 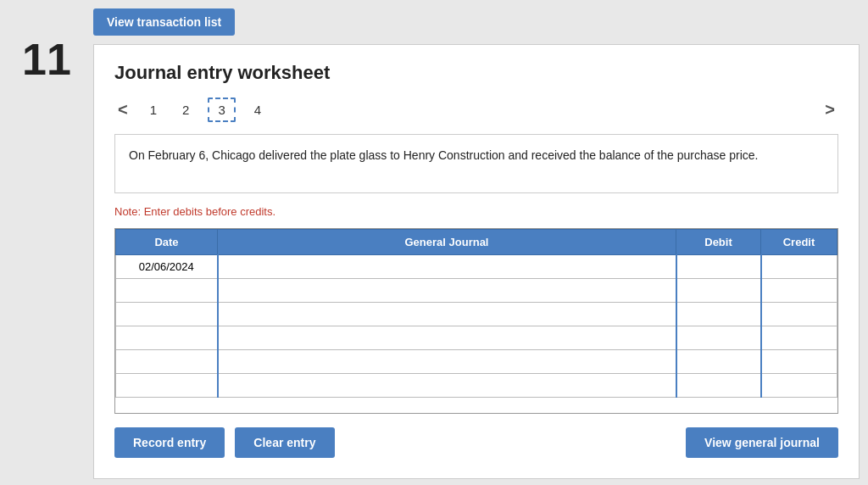 I want to click on header-debit: Debit, so click(x=719, y=242).